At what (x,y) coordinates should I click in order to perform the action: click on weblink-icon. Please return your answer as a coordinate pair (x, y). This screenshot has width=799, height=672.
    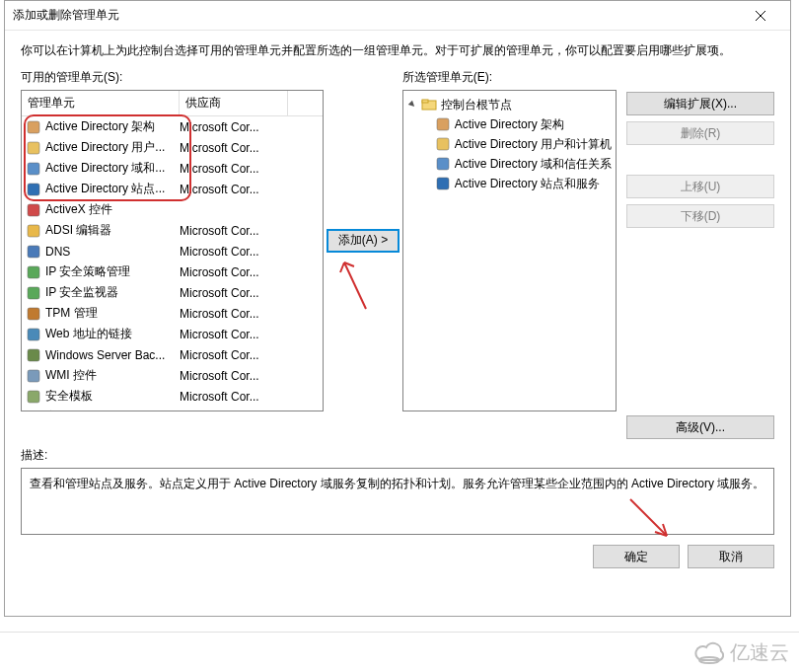
    Looking at the image, I should click on (34, 335).